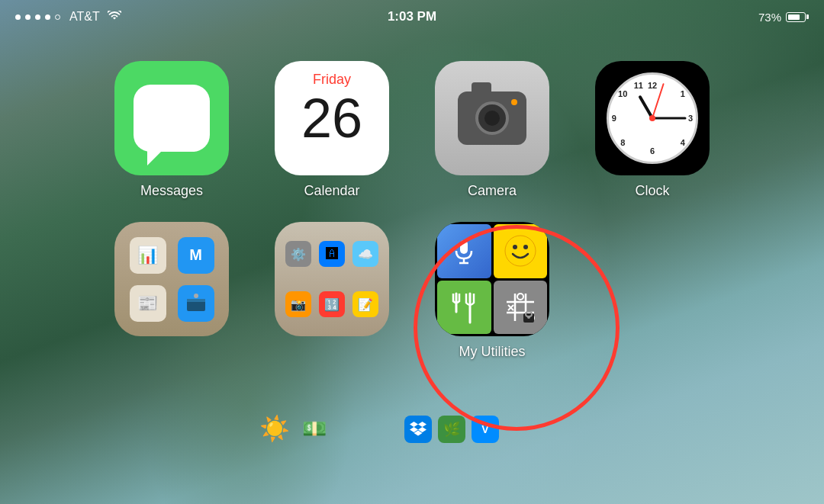 The height and width of the screenshot is (504, 824). What do you see at coordinates (332, 130) in the screenshot?
I see `app-calendar: Friday 26 Calendar` at bounding box center [332, 130].